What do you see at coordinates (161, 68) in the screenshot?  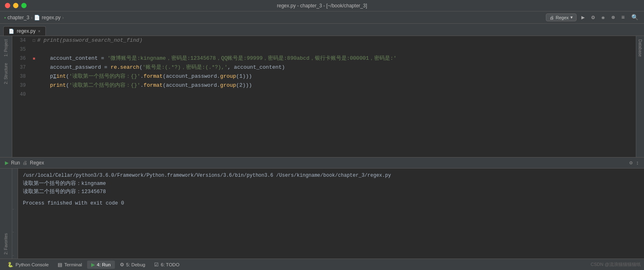 I see `line-content-37: account_password = re.search('账号是:(.*?)，…` at bounding box center [161, 68].